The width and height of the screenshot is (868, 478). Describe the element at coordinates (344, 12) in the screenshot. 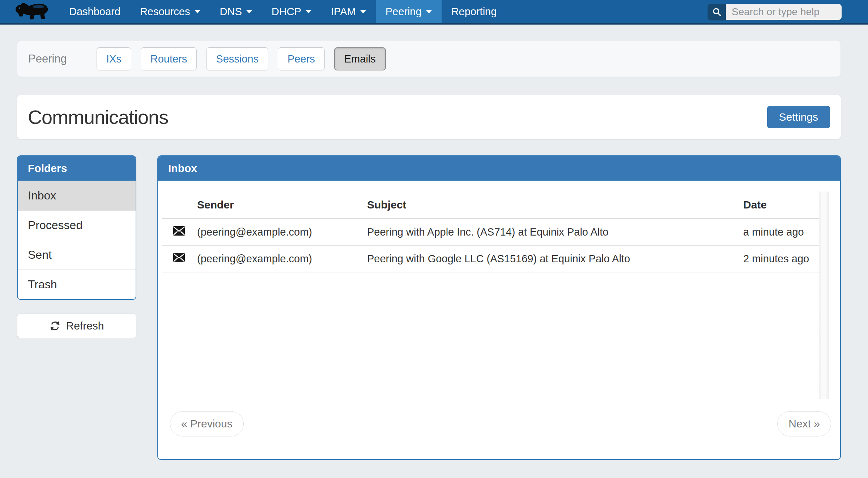

I see `nav-item-label: IPAM` at that location.